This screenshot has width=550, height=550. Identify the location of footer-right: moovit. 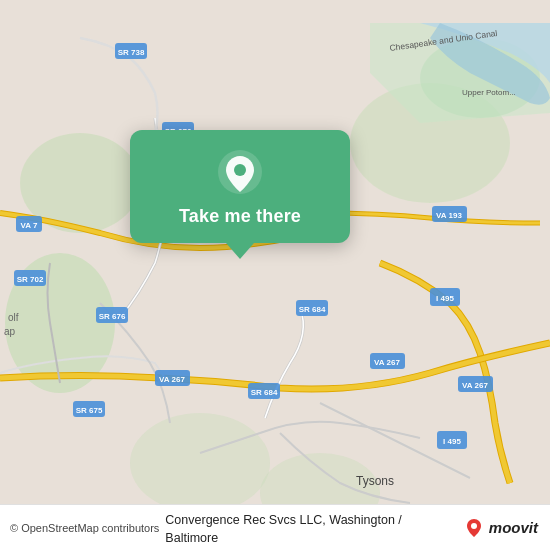
(500, 528).